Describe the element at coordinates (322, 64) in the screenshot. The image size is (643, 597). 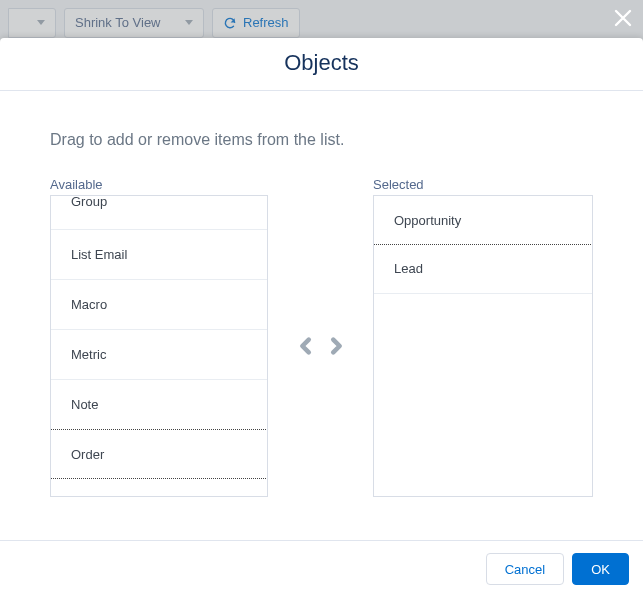
I see `modal-header: Objects` at that location.